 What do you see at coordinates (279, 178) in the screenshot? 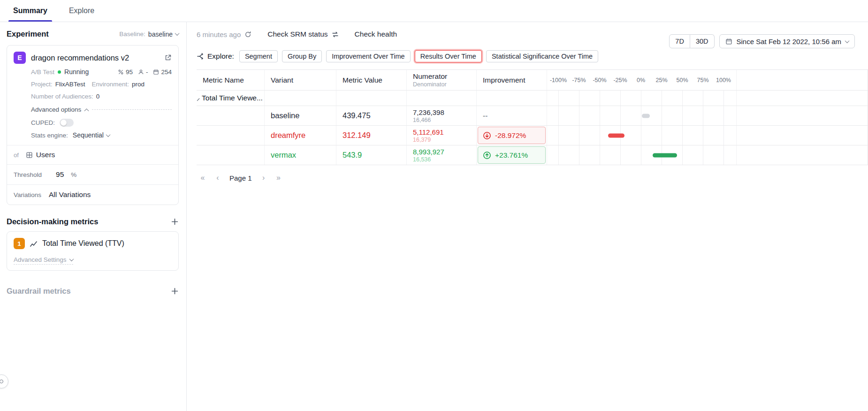
I see `last-page-button: »` at bounding box center [279, 178].